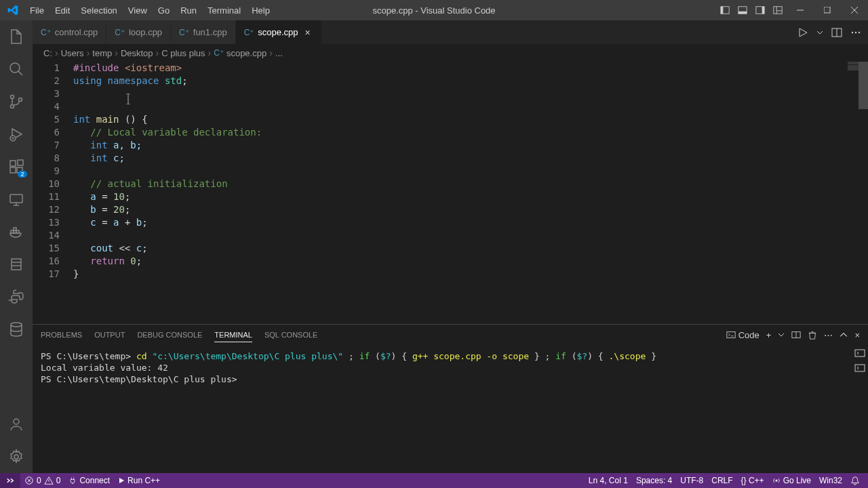 The height and width of the screenshot is (488, 868). Describe the element at coordinates (857, 335) in the screenshot. I see `close-panel-icon: ×` at that location.